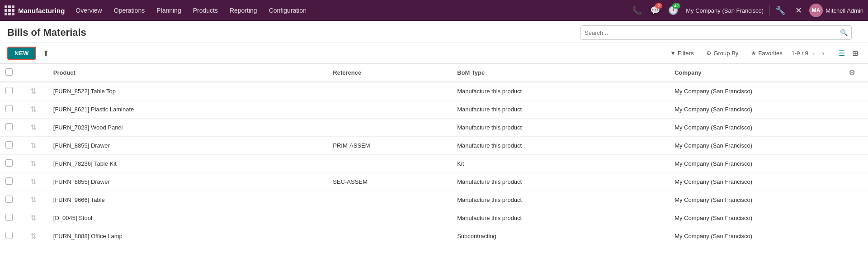 This screenshot has width=868, height=268. I want to click on app-name: Manufacturing, so click(42, 11).